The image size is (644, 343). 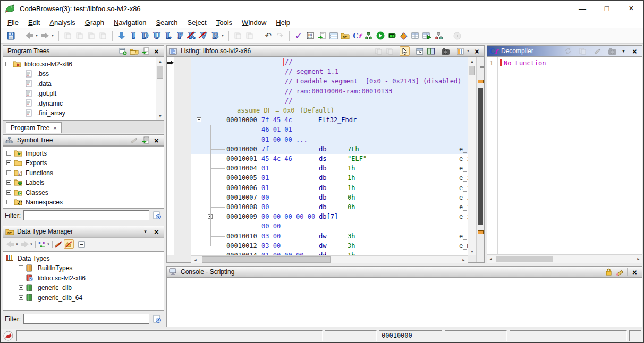 I want to click on collapse-all-button, so click(x=82, y=244).